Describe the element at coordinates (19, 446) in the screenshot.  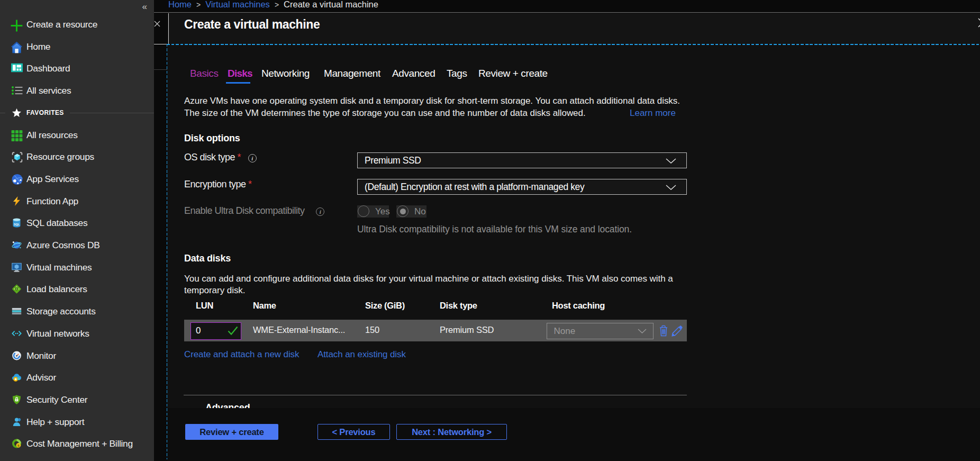
I see `svg-text: S` at that location.